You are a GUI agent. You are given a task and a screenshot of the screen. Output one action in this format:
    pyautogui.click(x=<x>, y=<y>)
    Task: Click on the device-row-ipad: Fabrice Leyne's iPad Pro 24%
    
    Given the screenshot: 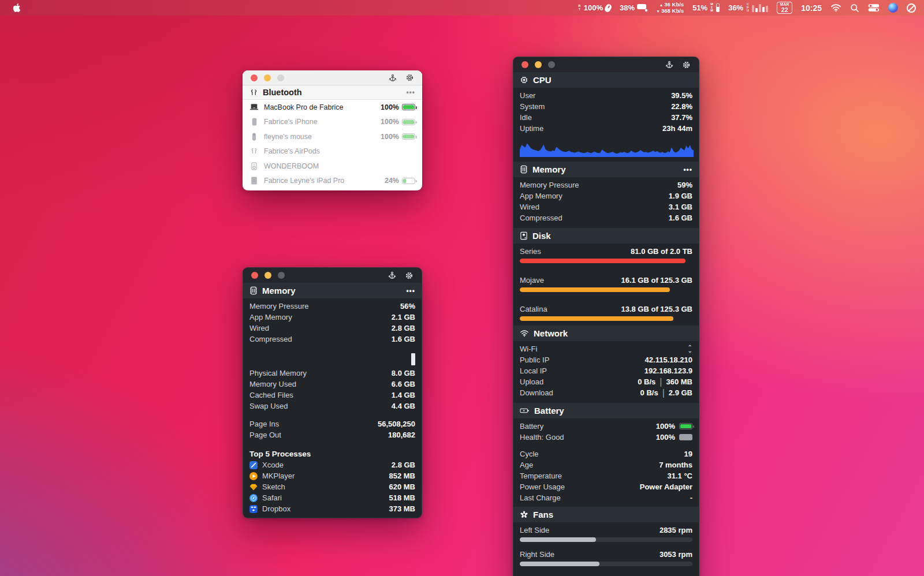 What is the action you would take?
    pyautogui.click(x=333, y=181)
    